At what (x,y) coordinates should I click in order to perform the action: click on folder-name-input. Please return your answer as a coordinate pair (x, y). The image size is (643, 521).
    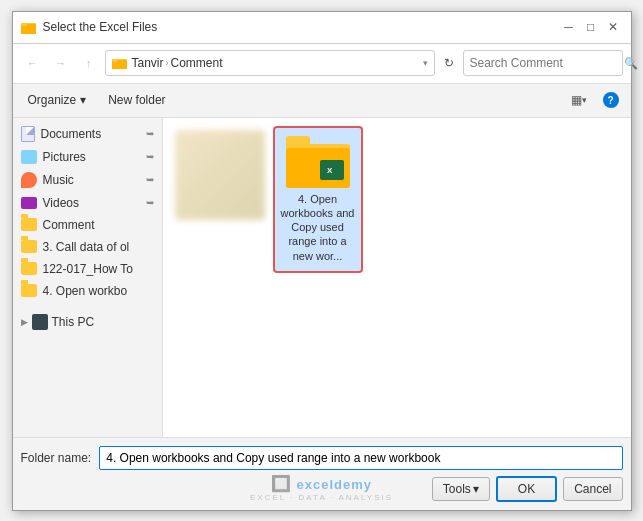
    Looking at the image, I should click on (360, 458).